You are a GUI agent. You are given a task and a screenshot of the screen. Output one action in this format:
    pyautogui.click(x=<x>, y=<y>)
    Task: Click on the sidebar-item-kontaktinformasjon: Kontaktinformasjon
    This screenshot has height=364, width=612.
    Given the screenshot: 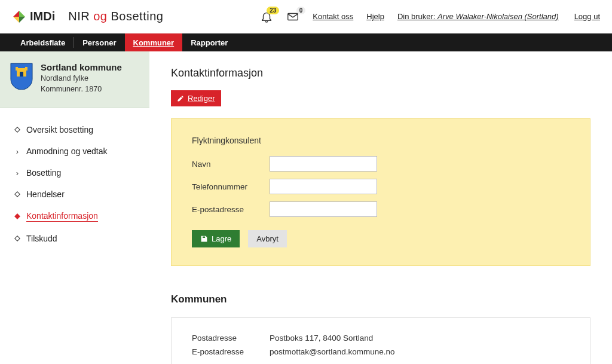 What is the action you would take?
    pyautogui.click(x=75, y=216)
    